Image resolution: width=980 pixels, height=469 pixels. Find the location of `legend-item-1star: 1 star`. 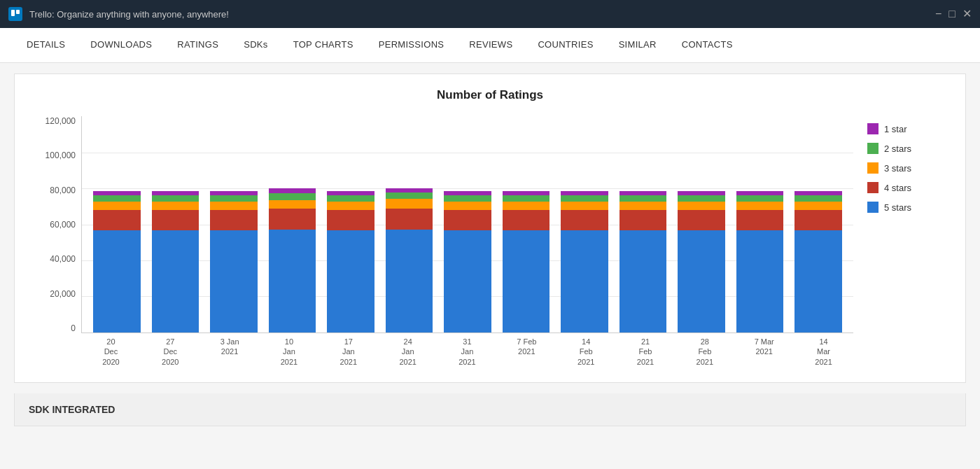

legend-item-1star: 1 star is located at coordinates (906, 129).